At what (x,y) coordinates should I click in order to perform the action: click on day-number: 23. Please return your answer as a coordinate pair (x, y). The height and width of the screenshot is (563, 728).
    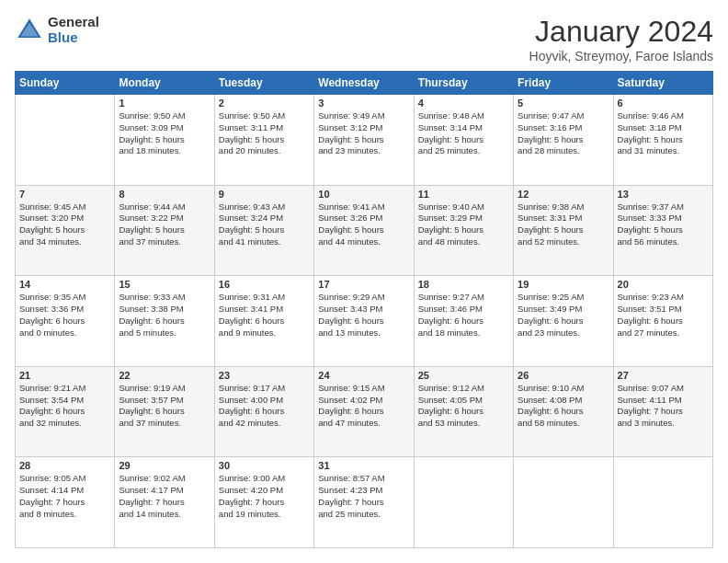
    Looking at the image, I should click on (265, 375).